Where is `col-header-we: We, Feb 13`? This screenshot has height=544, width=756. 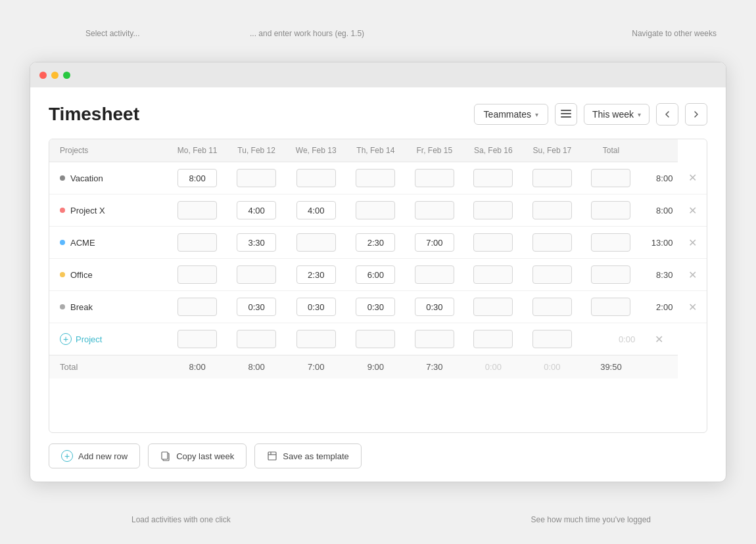
col-header-we: We, Feb 13 is located at coordinates (316, 151).